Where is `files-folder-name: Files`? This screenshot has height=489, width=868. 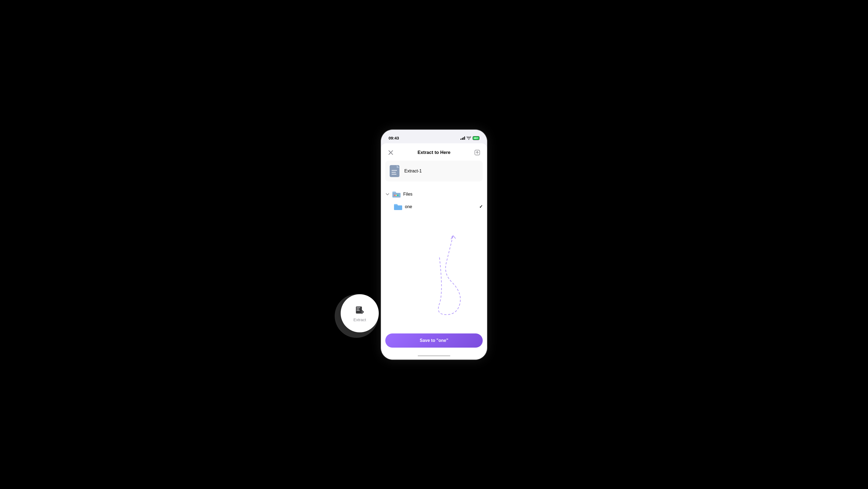 files-folder-name: Files is located at coordinates (443, 194).